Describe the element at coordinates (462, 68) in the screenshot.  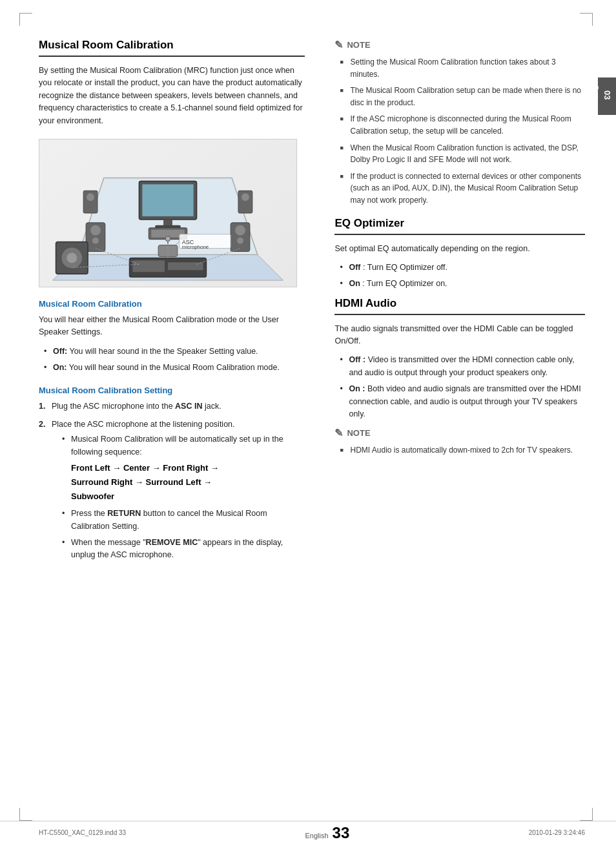
I see `note-item: Setting the Musical Room Calibration fun…` at that location.